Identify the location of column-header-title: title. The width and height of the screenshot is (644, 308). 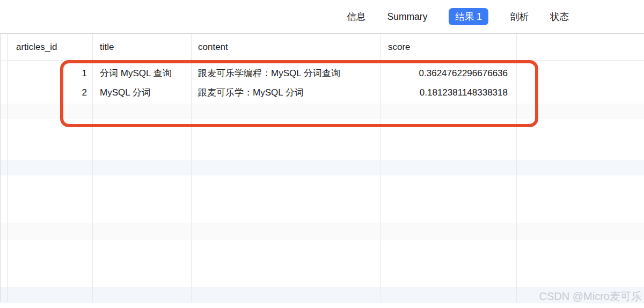
(142, 47).